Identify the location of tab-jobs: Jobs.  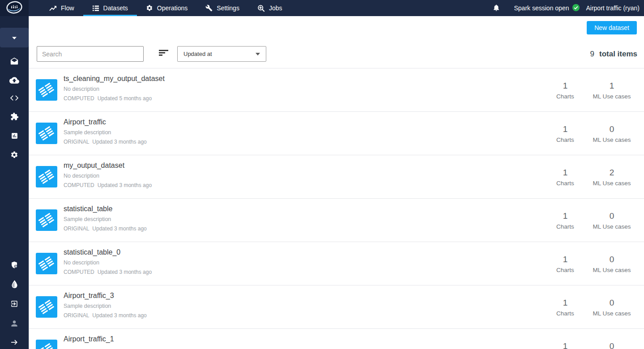
(270, 8).